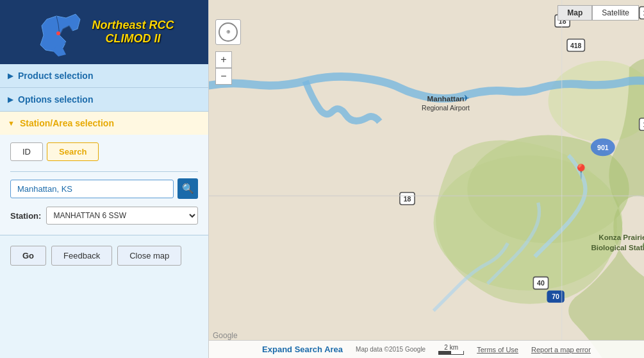  What do you see at coordinates (228, 32) in the screenshot?
I see `map-navigation-control: ⊕` at bounding box center [228, 32].